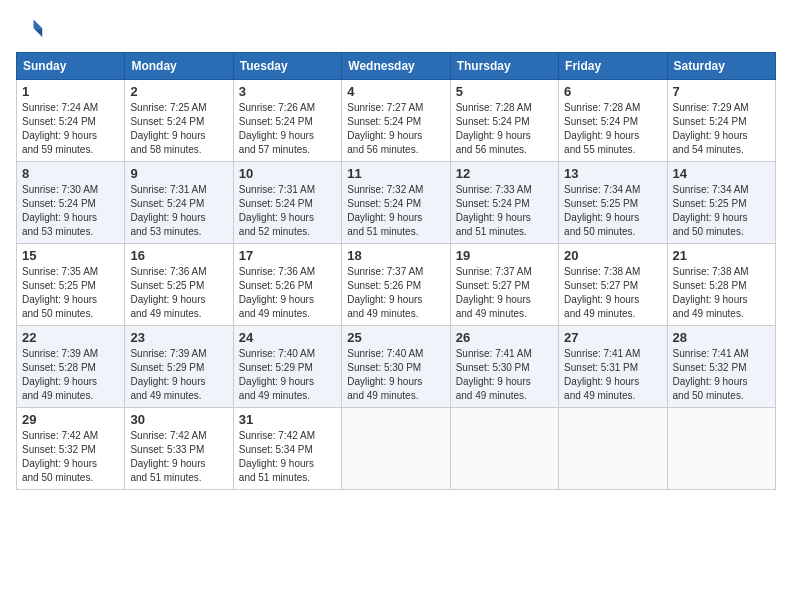 The image size is (792, 612). Describe the element at coordinates (612, 92) in the screenshot. I see `day-number: 6` at that location.